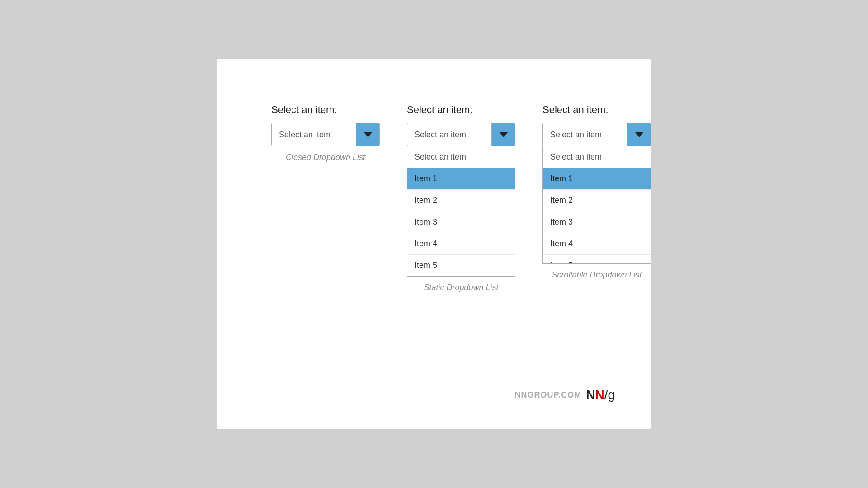 The width and height of the screenshot is (868, 488). Describe the element at coordinates (461, 211) in the screenshot. I see `static-dropdown-list: Select an item Item 1 Item 2 Item 3 Item…` at that location.